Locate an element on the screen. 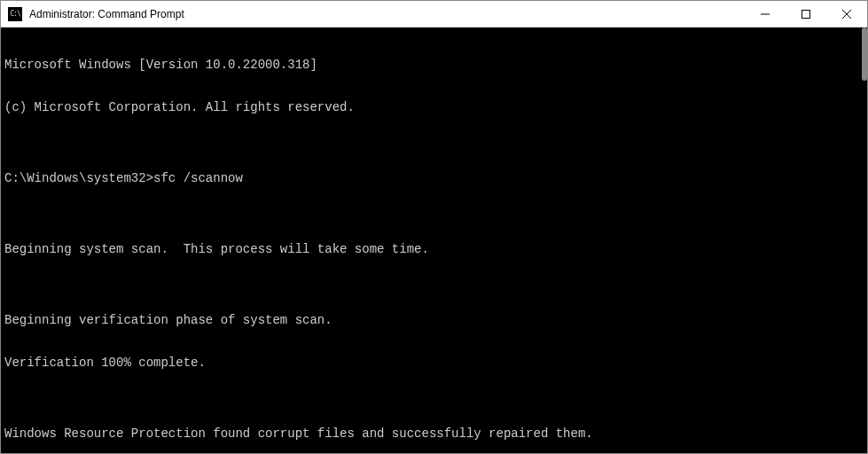  output-line: Beginning system scan. This process will… is located at coordinates (434, 249).